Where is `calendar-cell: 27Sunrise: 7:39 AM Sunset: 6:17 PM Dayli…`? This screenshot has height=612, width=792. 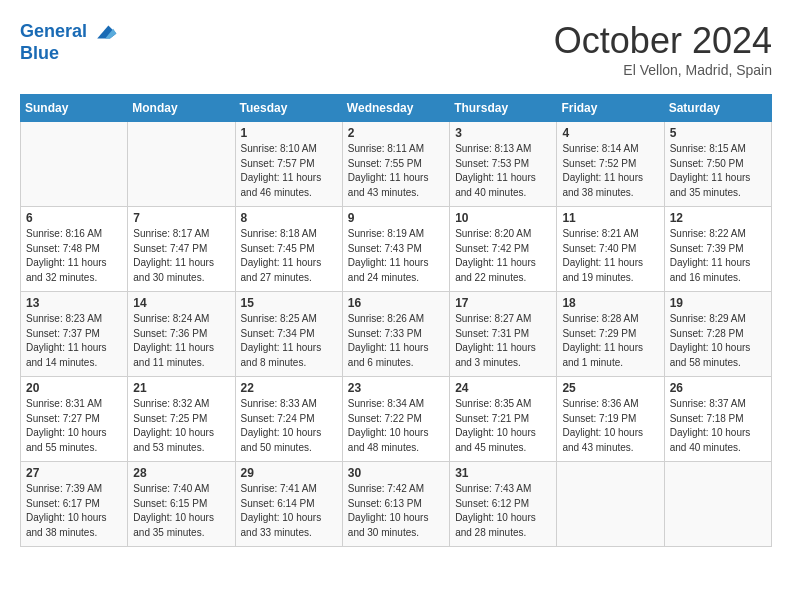
calendar-cell: 27Sunrise: 7:39 AM Sunset: 6:17 PM Dayli… is located at coordinates (74, 504).